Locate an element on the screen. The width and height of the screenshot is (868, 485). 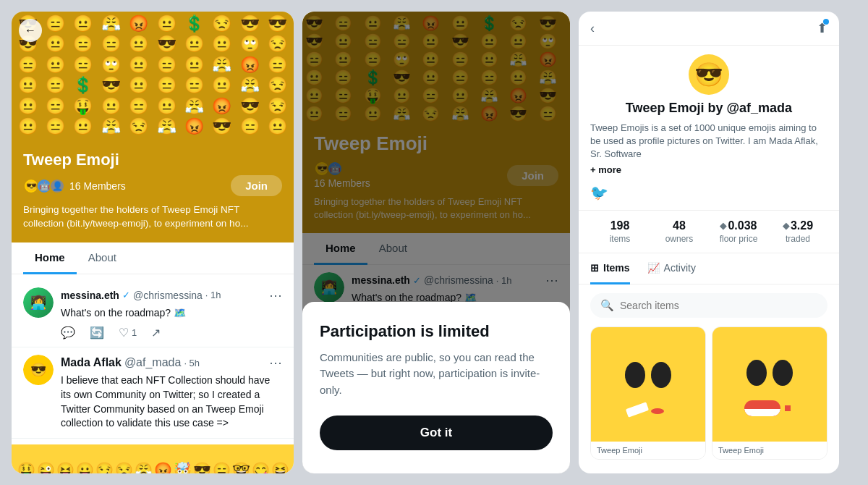
reply-icon: 💬 is located at coordinates (68, 333).